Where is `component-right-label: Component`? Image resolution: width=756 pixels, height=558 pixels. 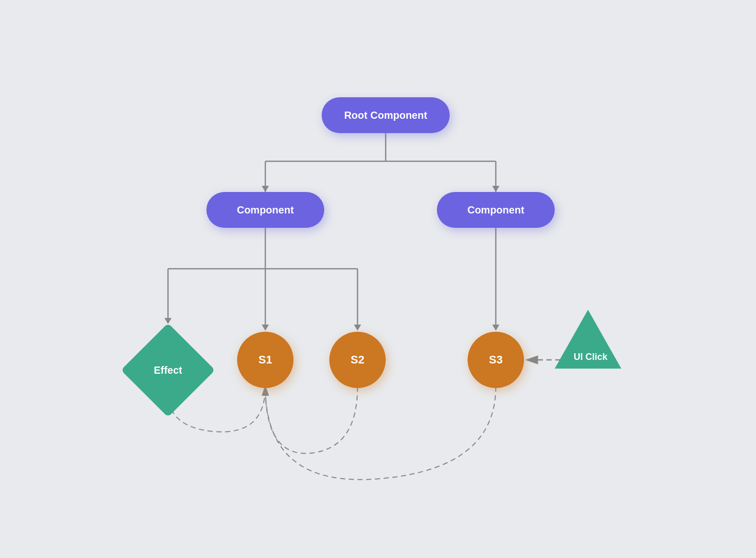
component-right-label: Component is located at coordinates (496, 210).